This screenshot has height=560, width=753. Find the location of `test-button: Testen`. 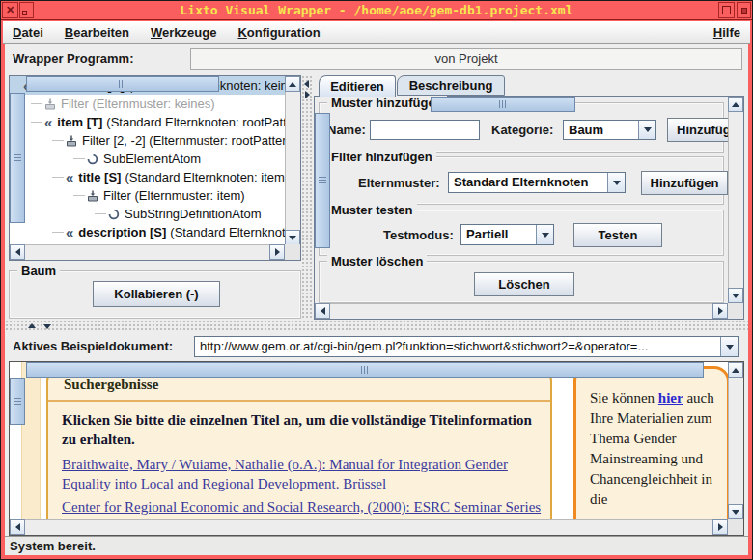

test-button: Testen is located at coordinates (618, 236).